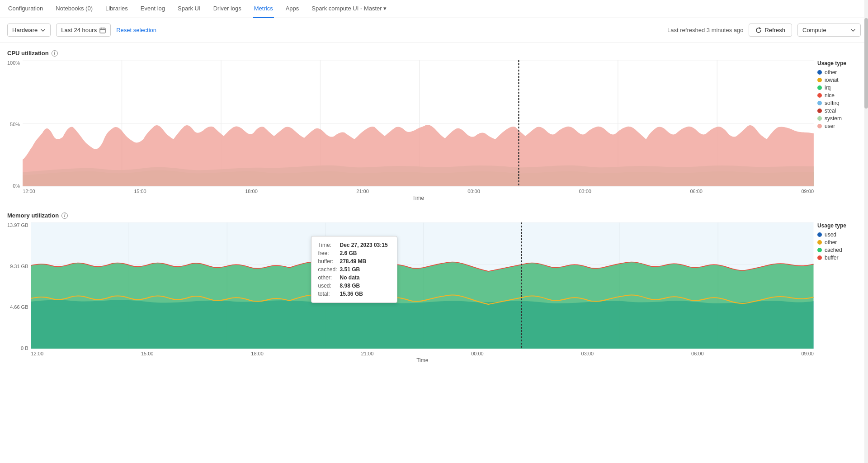 This screenshot has width=868, height=463. I want to click on nav-libraries: Libraries, so click(117, 9).